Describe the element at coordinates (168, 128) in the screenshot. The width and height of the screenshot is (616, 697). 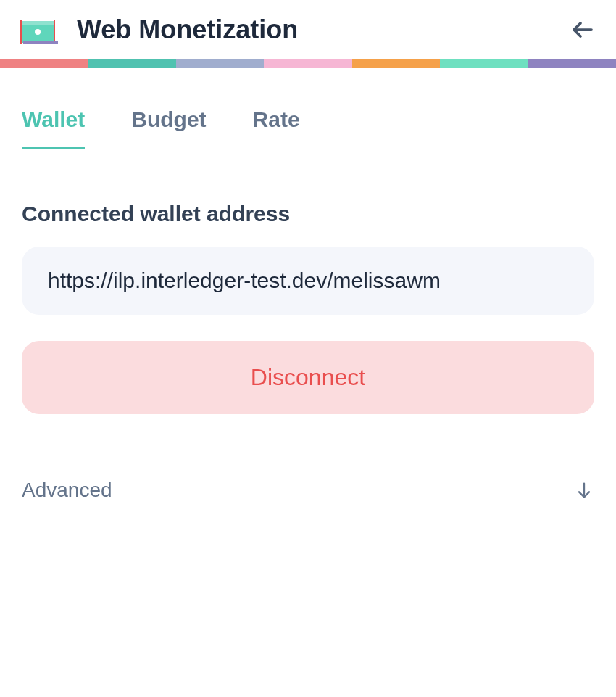
I see `tab-budget: Budget` at that location.